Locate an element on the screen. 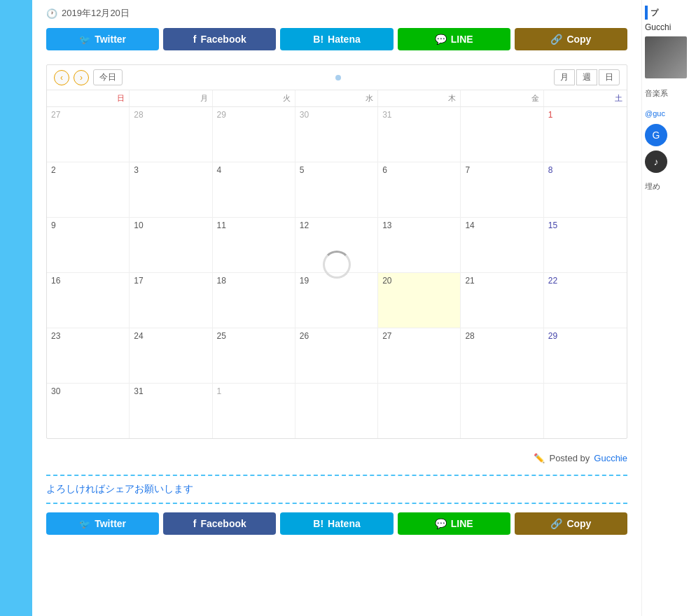 The height and width of the screenshot is (616, 689). day-number: 13 is located at coordinates (387, 225).